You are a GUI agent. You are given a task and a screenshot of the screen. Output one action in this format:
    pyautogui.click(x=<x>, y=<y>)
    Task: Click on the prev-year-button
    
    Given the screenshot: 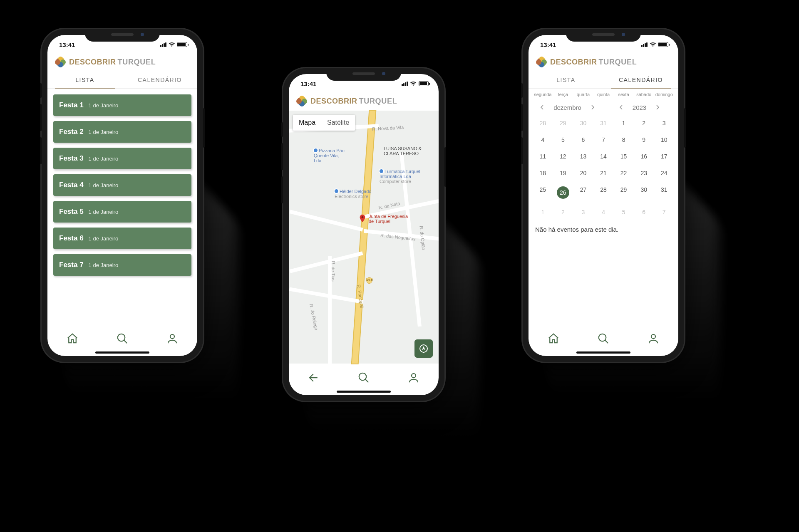 What is the action you would take?
    pyautogui.click(x=621, y=107)
    